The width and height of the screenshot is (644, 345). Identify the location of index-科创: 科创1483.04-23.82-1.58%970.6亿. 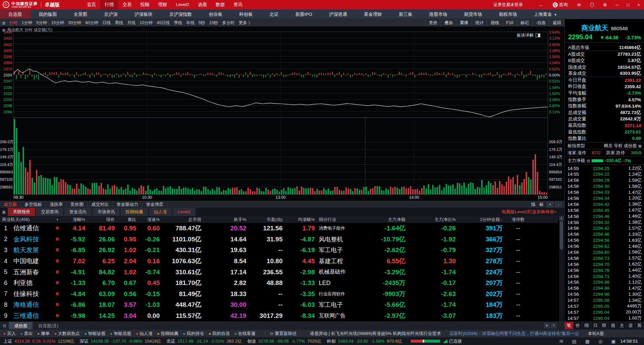
(364, 341).